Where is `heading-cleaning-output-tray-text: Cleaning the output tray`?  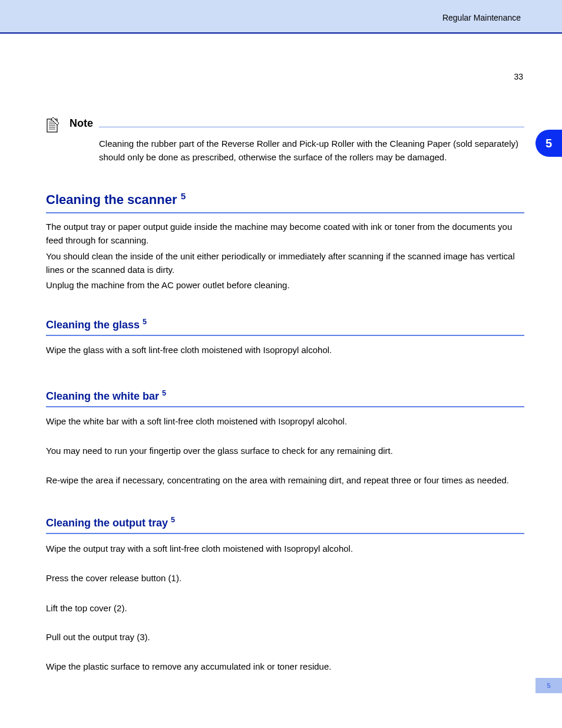
heading-cleaning-output-tray-text: Cleaning the output tray is located at coordinates (107, 523).